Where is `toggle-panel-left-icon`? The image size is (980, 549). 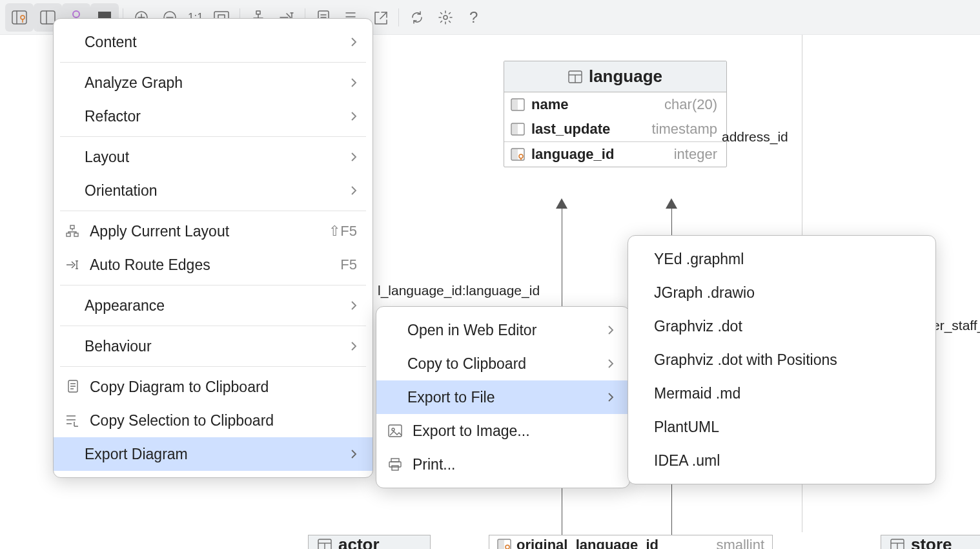 toggle-panel-left-icon is located at coordinates (19, 17).